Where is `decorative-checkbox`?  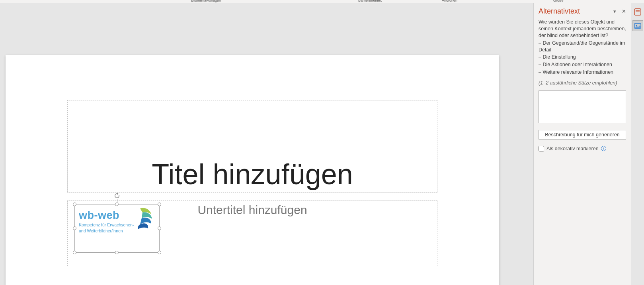 decorative-checkbox is located at coordinates (541, 149).